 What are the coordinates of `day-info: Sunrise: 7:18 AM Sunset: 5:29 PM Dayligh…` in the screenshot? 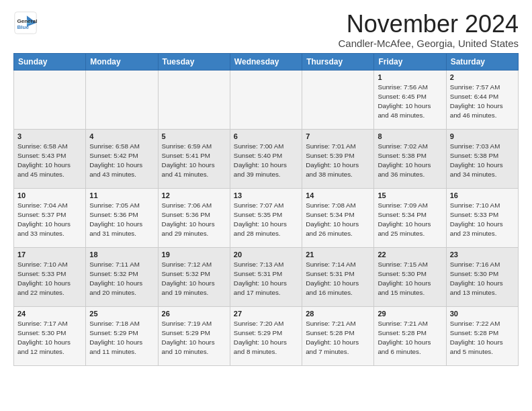 It's located at (122, 338).